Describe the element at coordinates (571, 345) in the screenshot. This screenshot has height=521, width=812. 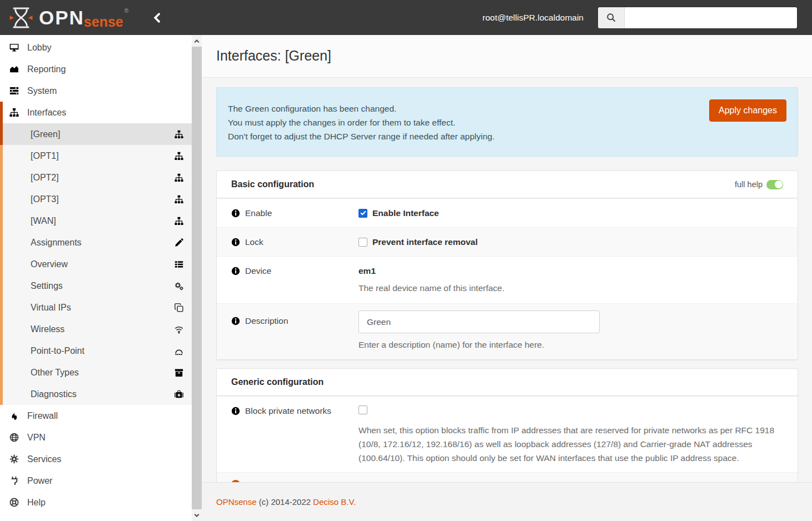
I see `field-help-text: Enter a description (name) for the inter…` at that location.